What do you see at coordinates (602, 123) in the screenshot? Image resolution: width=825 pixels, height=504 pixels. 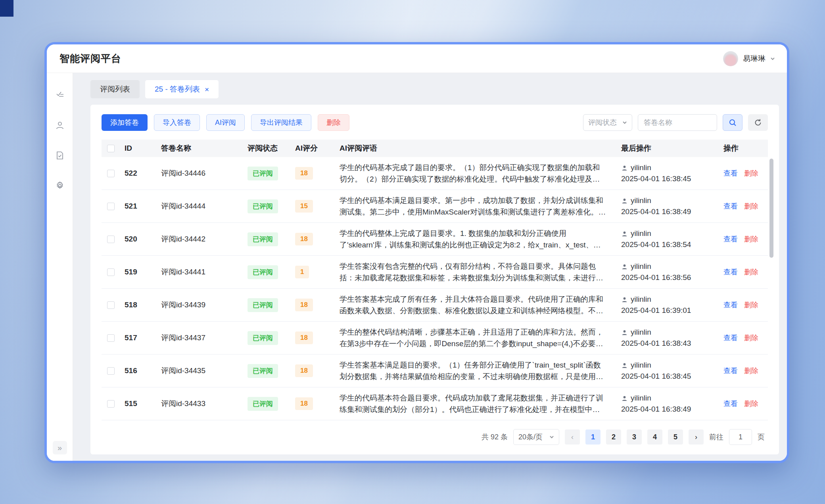 I see `status-select-placeholder: 评阅状态` at bounding box center [602, 123].